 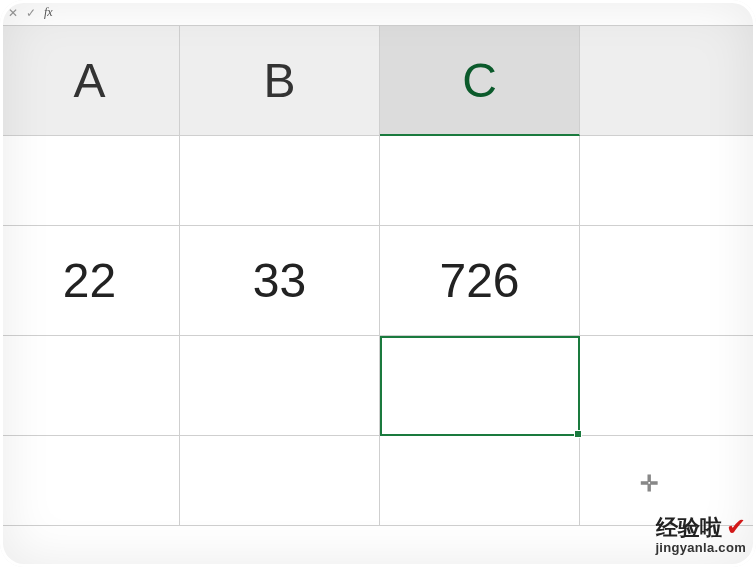 I want to click on confirm-icon: ✓, so click(x=31, y=13).